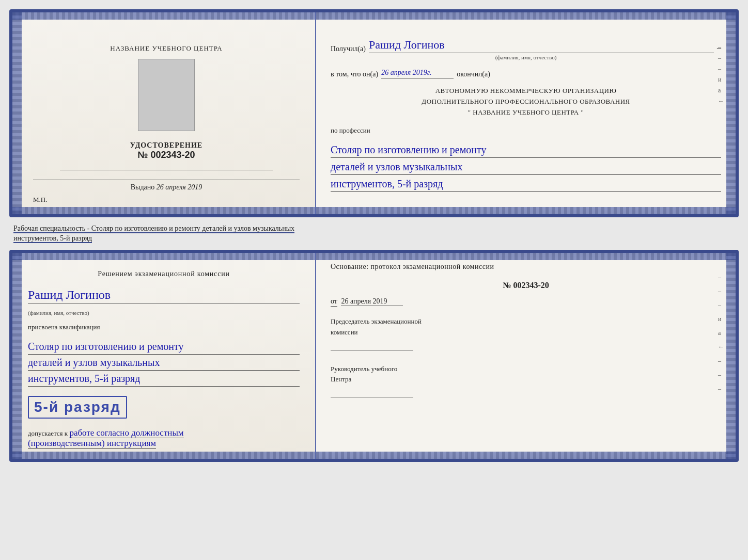 Image resolution: width=748 pixels, height=560 pixels. What do you see at coordinates (526, 45) in the screenshot?
I see `poluchil-line: Получил(а) Рашид Логинов –` at bounding box center [526, 45].